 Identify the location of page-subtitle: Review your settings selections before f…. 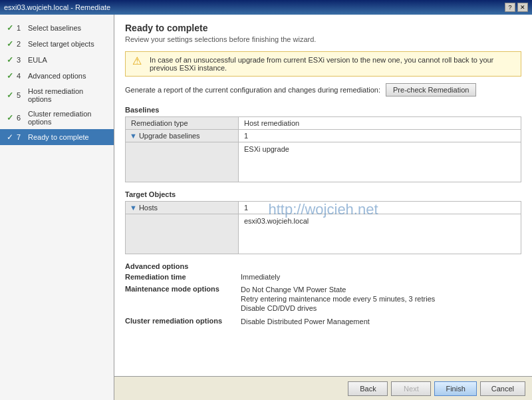
(323, 39).